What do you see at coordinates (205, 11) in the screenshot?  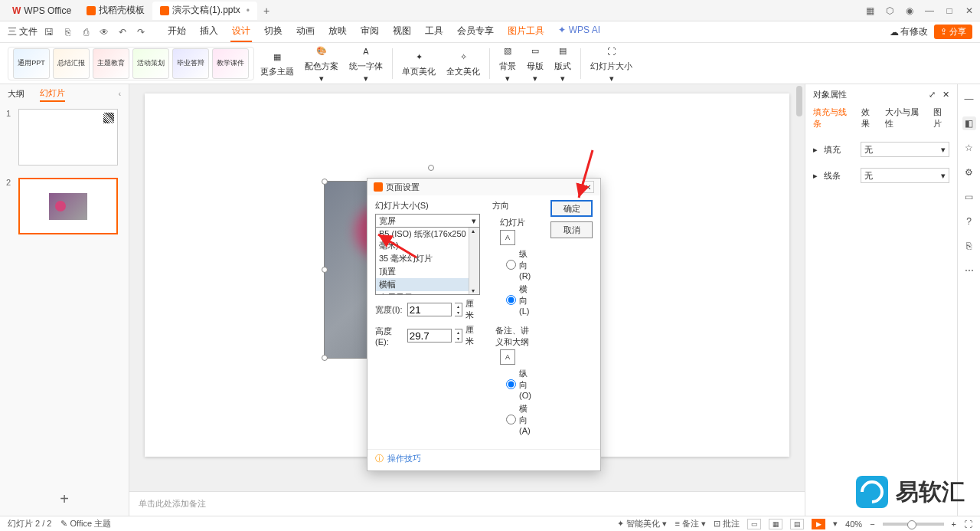 I see `tab-presentation: 演示文稿(1).pptx •` at bounding box center [205, 11].